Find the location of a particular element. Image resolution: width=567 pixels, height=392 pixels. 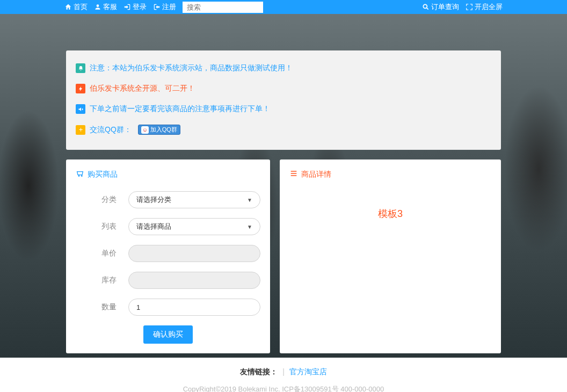

nav-right: 订单查询 开启全屏 is located at coordinates (462, 7).